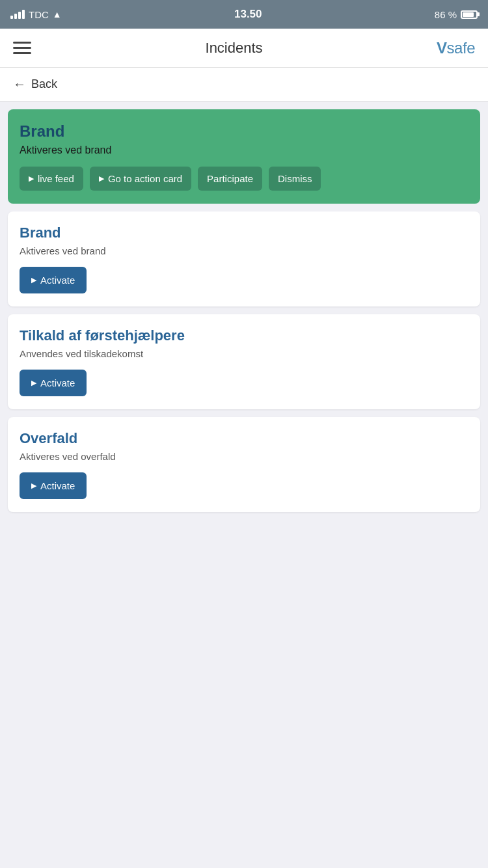 This screenshot has height=868, width=488. I want to click on brand-incident-subtitle: Aktiveres ved brand, so click(244, 251).